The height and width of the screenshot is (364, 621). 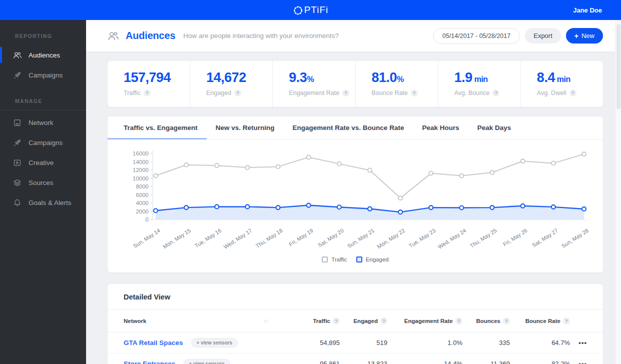 I want to click on sidebar-item-network: Network, so click(x=43, y=122).